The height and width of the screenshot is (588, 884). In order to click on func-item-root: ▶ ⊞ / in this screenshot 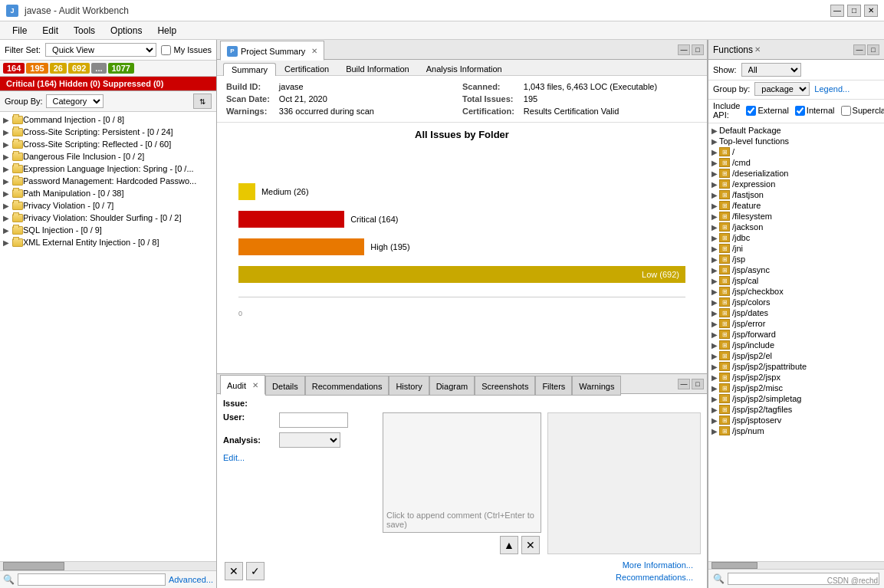, I will do `click(796, 152)`.